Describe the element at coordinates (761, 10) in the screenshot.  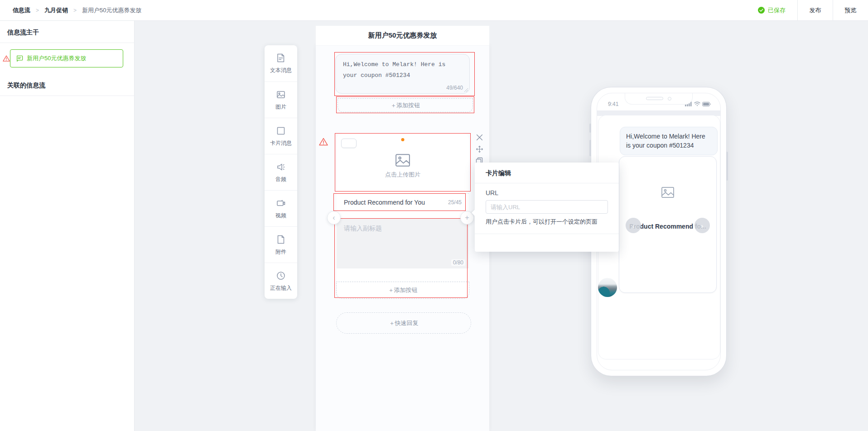
I see `check-circle-icon` at that location.